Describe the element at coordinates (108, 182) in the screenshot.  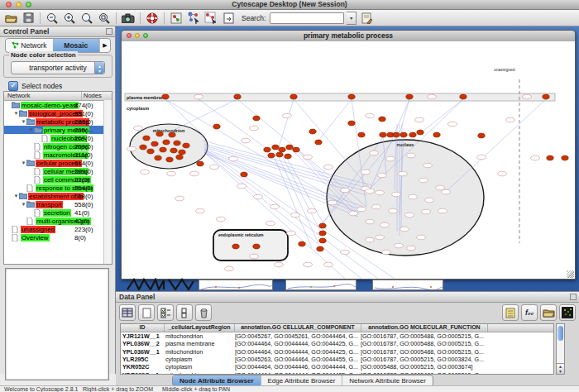
I see `tree-scrollbar` at that location.